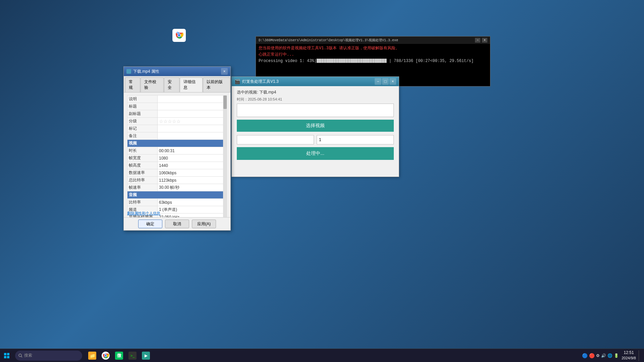  I want to click on table-row: 帧高度 1440, so click(177, 166).